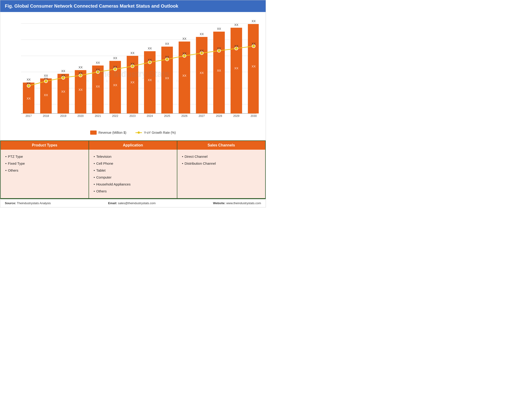 This screenshot has height=416, width=532. What do you see at coordinates (29, 116) in the screenshot?
I see `svg-text: 2017` at bounding box center [29, 116].